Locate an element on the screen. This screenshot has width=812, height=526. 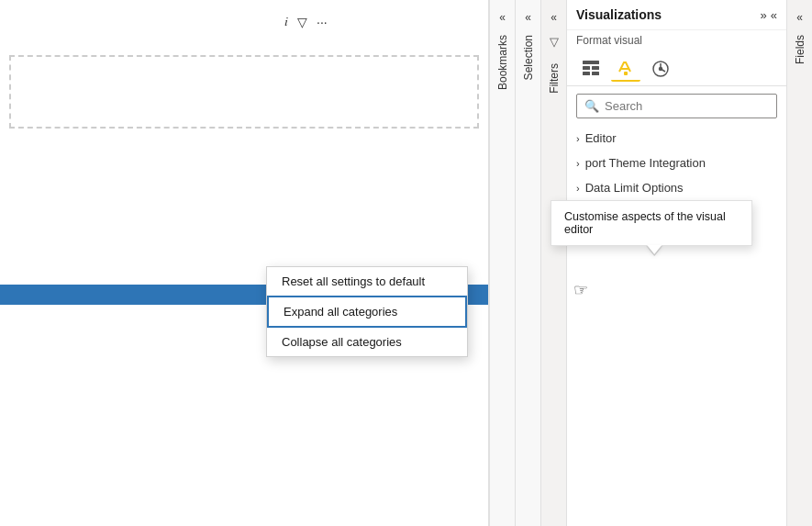
tooltip-arrow is located at coordinates (654, 250).